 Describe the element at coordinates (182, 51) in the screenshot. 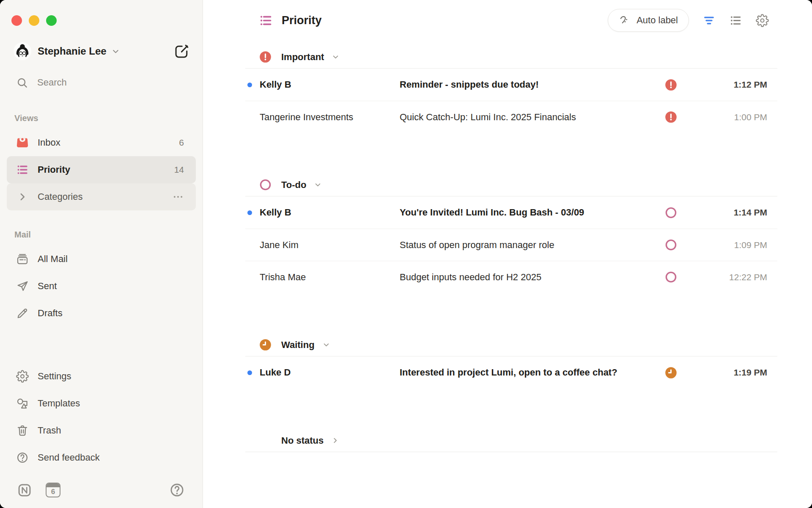

I see `compose-button` at that location.